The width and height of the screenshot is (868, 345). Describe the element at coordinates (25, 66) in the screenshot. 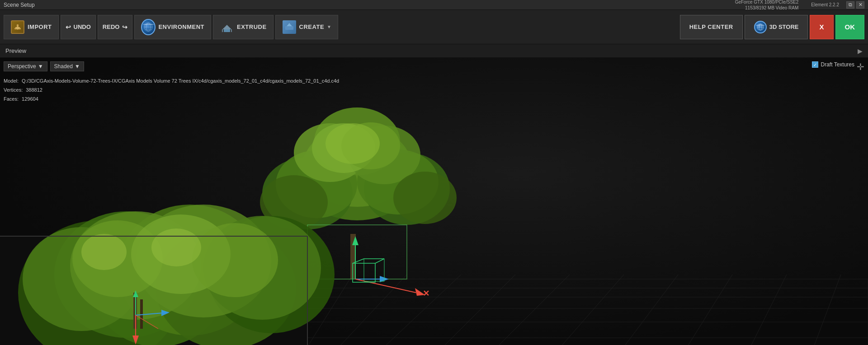

I see `perspective-dropdown: Perspective ▼` at that location.